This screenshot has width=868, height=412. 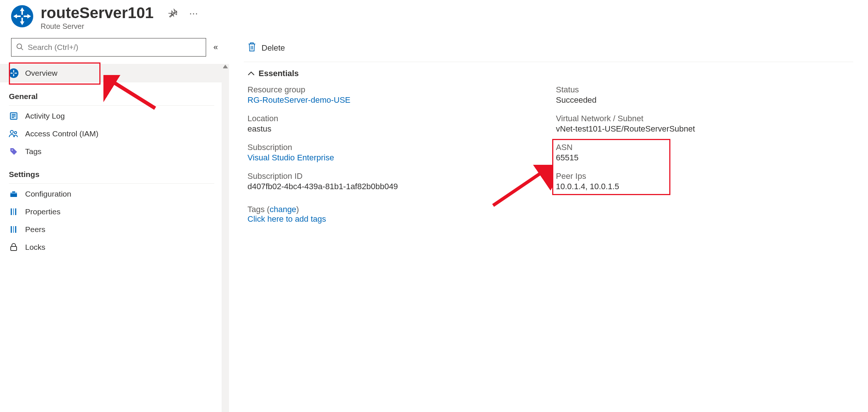 I want to click on field-label: Subscription, so click(x=394, y=147).